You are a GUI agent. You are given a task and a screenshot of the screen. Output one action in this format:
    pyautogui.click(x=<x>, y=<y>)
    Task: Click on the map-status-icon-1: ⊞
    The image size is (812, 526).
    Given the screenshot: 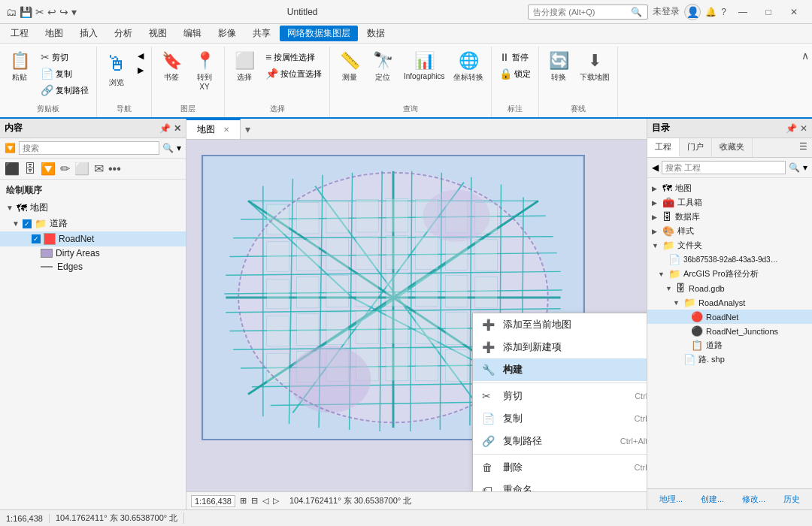 What is the action you would take?
    pyautogui.click(x=244, y=500)
    